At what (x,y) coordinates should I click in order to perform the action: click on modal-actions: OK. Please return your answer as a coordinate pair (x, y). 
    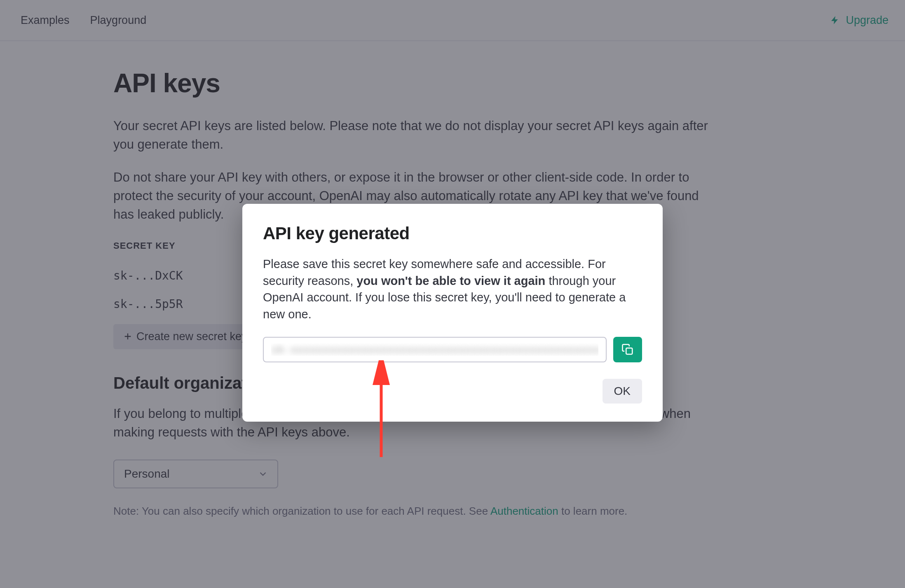
    Looking at the image, I should click on (452, 391).